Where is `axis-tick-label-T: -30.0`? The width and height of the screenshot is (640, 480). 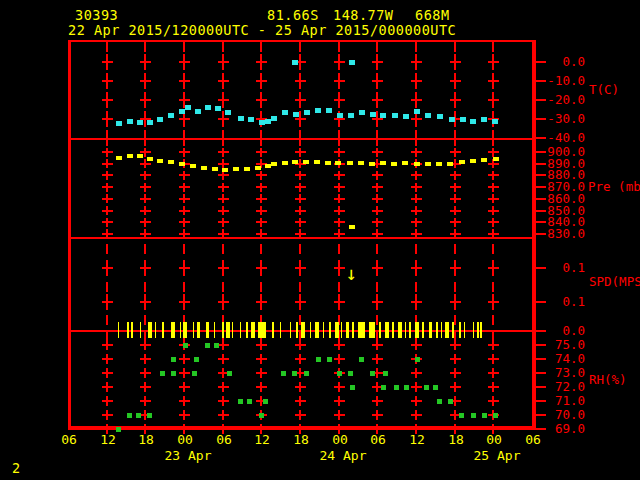
axis-tick-label-T: -30.0 is located at coordinates (562, 120).